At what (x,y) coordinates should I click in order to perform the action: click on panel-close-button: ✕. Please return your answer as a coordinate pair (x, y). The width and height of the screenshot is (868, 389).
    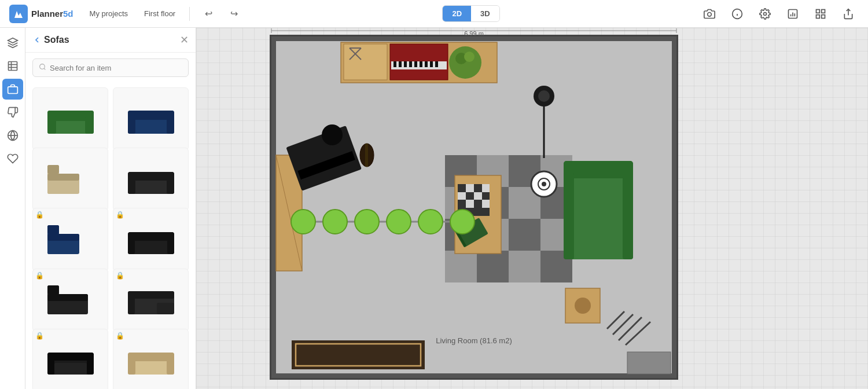
    Looking at the image, I should click on (184, 40).